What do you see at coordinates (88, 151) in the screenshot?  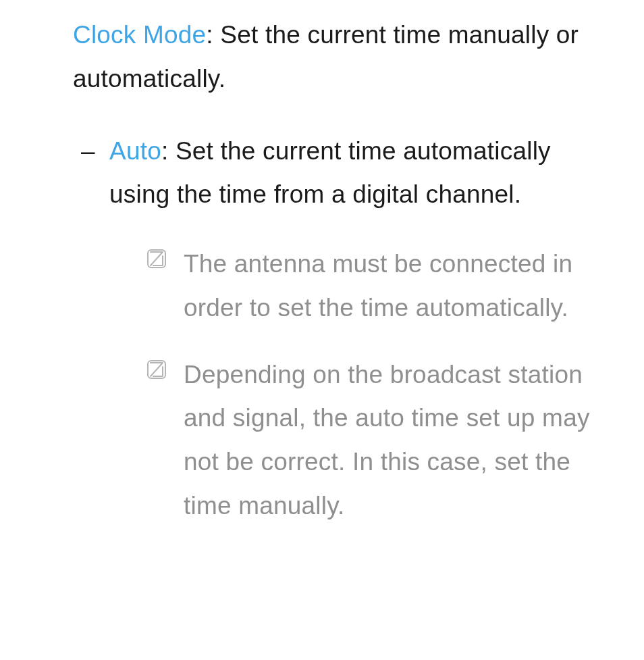 I see `list-dash: –` at bounding box center [88, 151].